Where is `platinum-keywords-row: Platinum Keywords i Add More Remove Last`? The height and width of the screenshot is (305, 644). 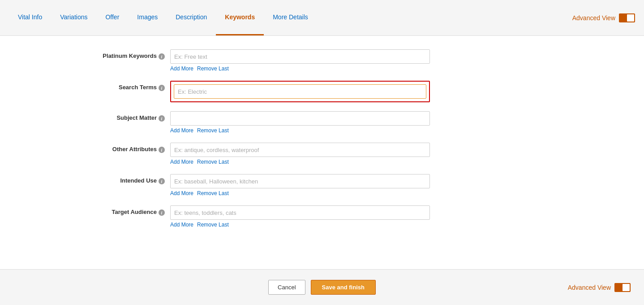 platinum-keywords-row: Platinum Keywords i Add More Remove Last is located at coordinates (322, 61).